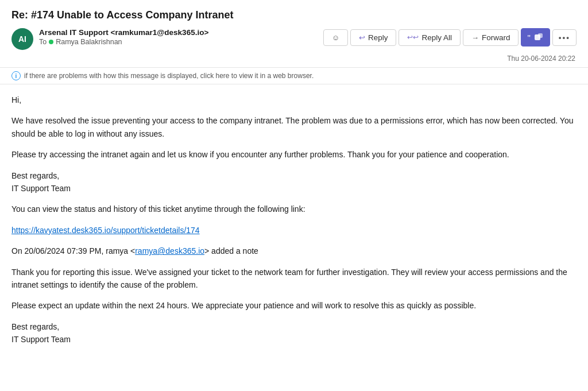  What do you see at coordinates (294, 59) in the screenshot?
I see `timestamp-row: Thu 20-06-2024 20:22` at bounding box center [294, 59].